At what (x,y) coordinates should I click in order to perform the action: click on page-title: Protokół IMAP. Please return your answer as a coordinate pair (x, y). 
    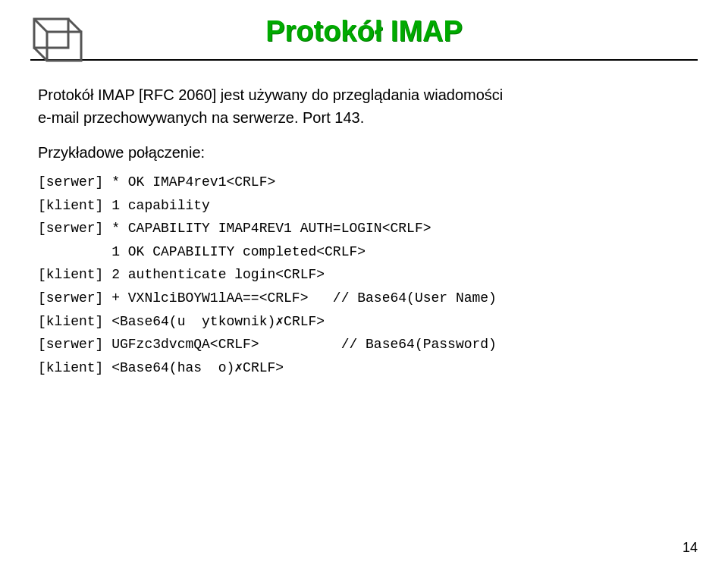
    Looking at the image, I should click on (364, 32).